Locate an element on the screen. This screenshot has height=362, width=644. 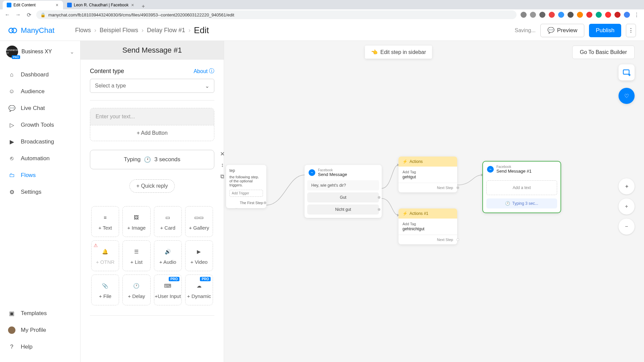
add-text-placeholder: Add a text is located at coordinates (522, 188).